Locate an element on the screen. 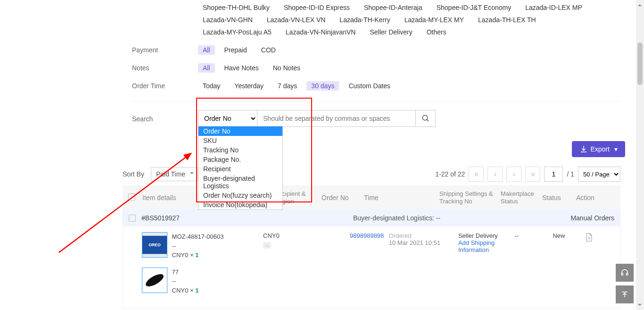  export-button: Export ▾ is located at coordinates (599, 149).